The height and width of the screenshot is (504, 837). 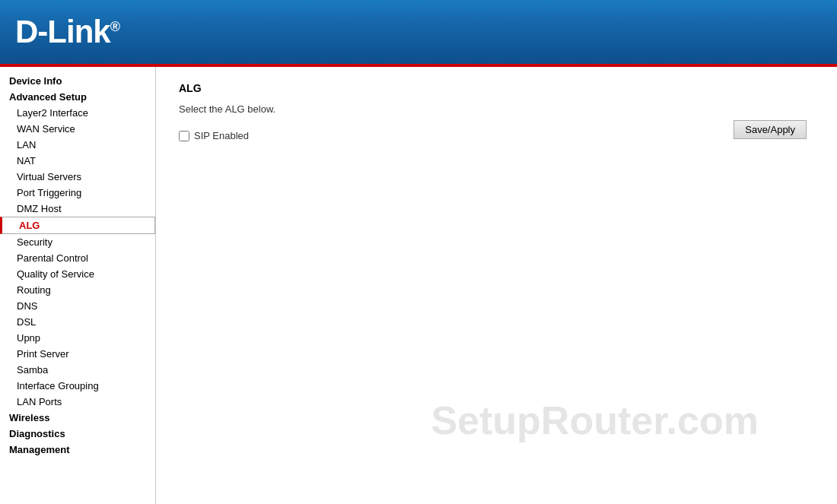 What do you see at coordinates (184, 136) in the screenshot?
I see `sip-enabled-checkbox` at bounding box center [184, 136].